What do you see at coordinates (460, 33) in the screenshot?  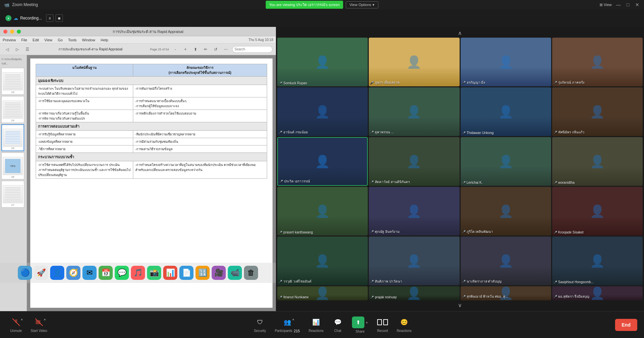 I see `chevron-up-icon: ∧` at bounding box center [460, 33].